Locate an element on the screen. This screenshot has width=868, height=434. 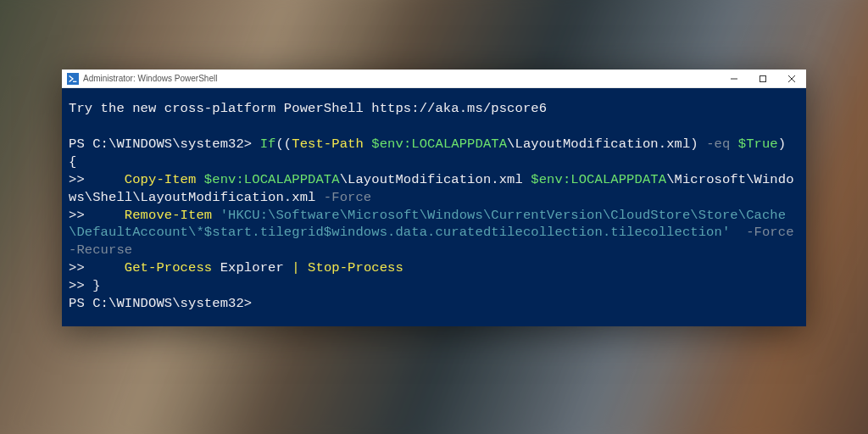
cmdlet-get-process: Get-Process is located at coordinates (173, 268).